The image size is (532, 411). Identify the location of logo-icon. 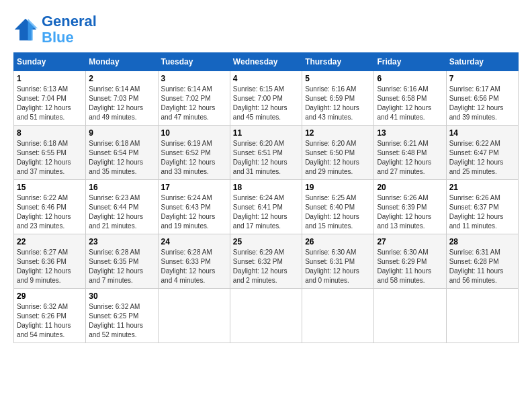
(26, 30).